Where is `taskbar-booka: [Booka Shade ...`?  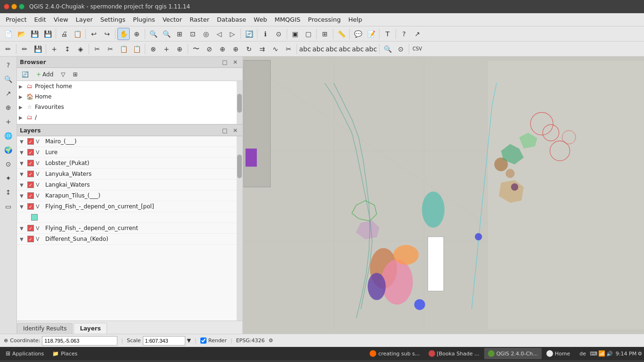 taskbar-booka: [Booka Shade ... is located at coordinates (454, 354).